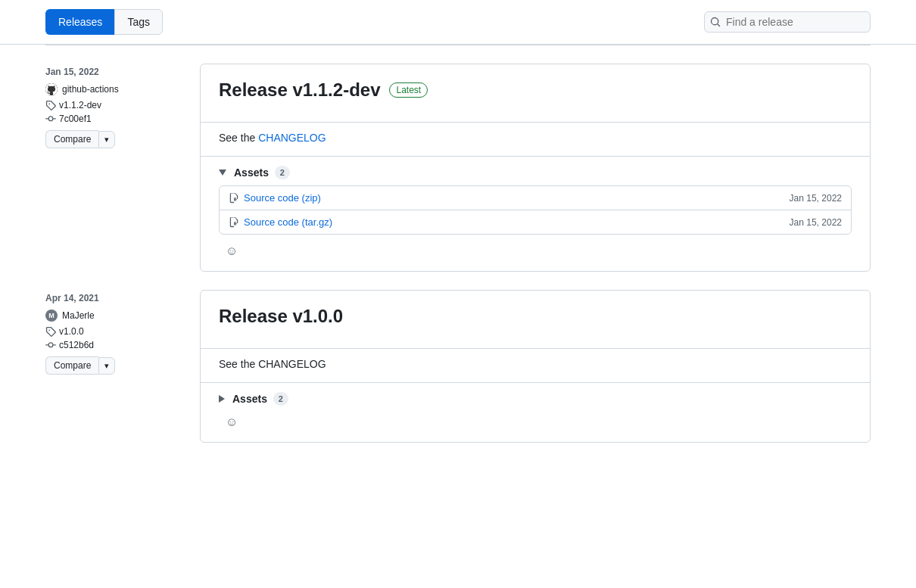 The image size is (916, 588). What do you see at coordinates (238, 138) in the screenshot?
I see `body-prefix: See the` at bounding box center [238, 138].